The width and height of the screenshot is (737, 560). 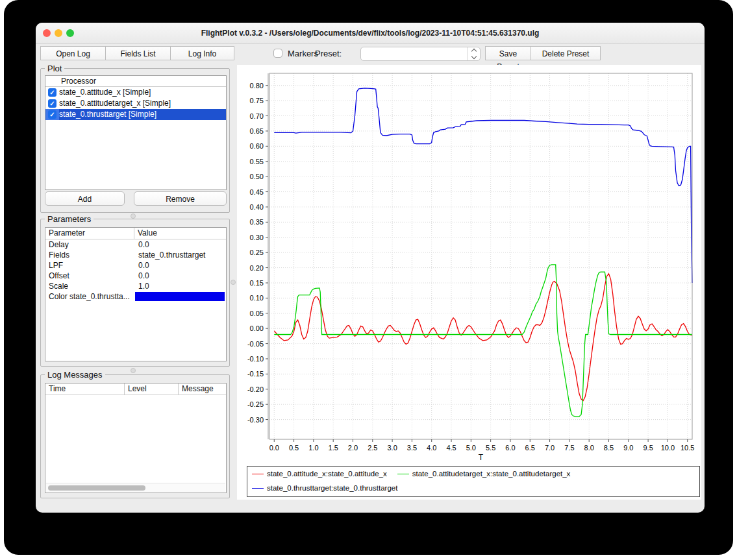 What do you see at coordinates (329, 53) in the screenshot?
I see `preset-label: Preset:` at bounding box center [329, 53].